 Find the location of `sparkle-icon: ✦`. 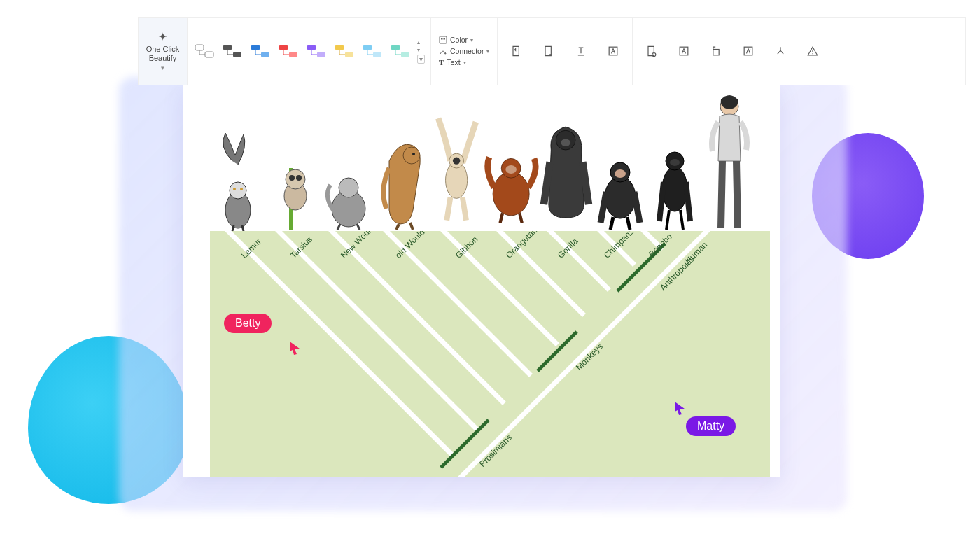

sparkle-icon: ✦ is located at coordinates (162, 36).